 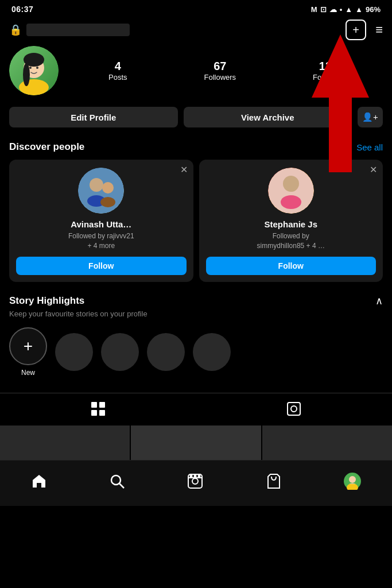 What do you see at coordinates (220, 67) in the screenshot?
I see `followers-count: 67` at bounding box center [220, 67].